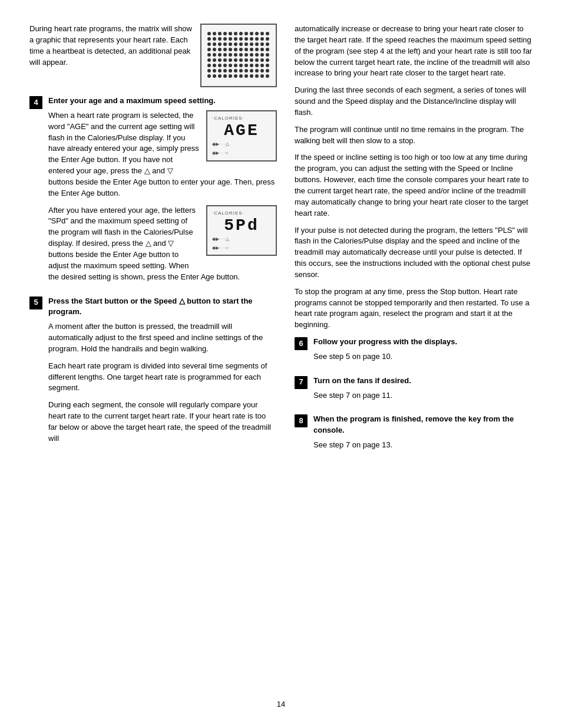  Describe the element at coordinates (301, 344) in the screenshot. I see `step-6-number: 6` at that location.